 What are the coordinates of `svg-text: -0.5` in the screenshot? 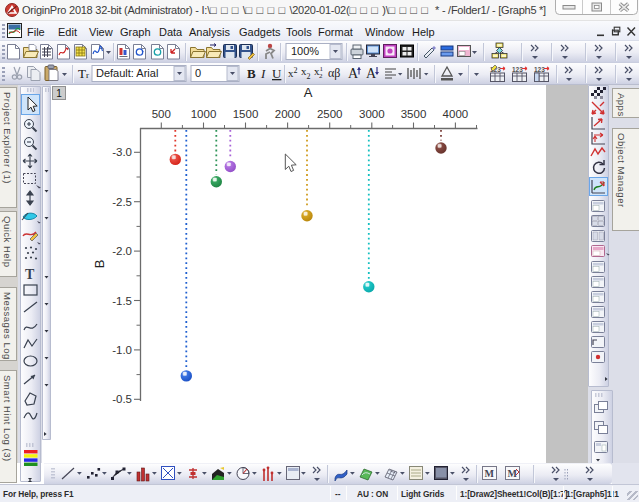 It's located at (122, 399).